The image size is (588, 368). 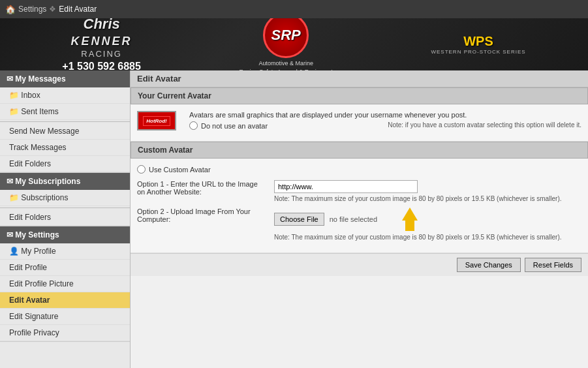 I want to click on profile-privacy-label: Profile Privacy, so click(x=34, y=333).